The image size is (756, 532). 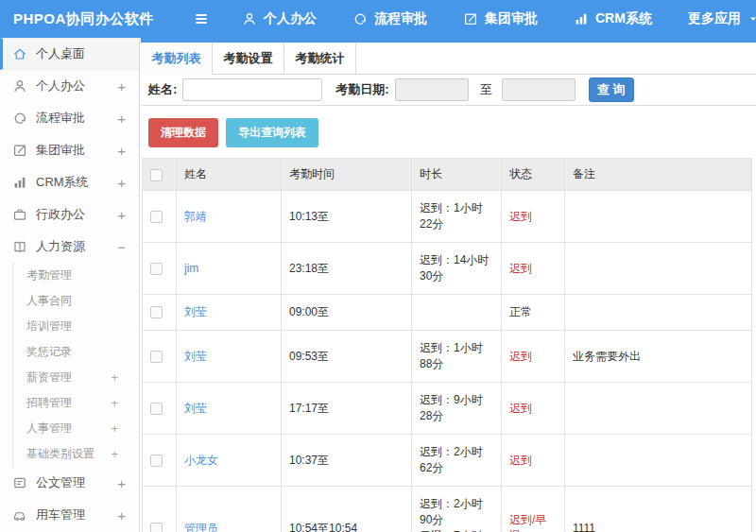 I want to click on hr-submenu: 考勤管理 人事合同 培训管理 奖惩记录 薪资管理 + 招聘管理 + 人事管理 +…, so click(x=76, y=365).